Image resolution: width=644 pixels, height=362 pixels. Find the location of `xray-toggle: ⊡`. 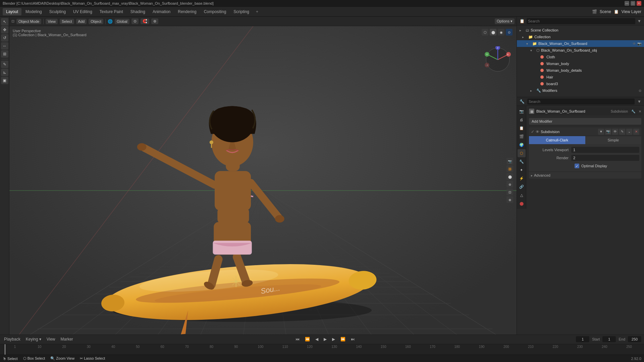

xray-toggle: ⊡ is located at coordinates (510, 192).